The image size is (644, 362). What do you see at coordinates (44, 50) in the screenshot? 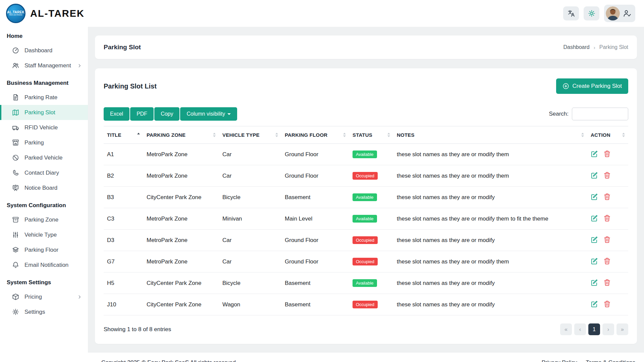
I see `sidebar-item-dashboard: Dashboard` at bounding box center [44, 50].